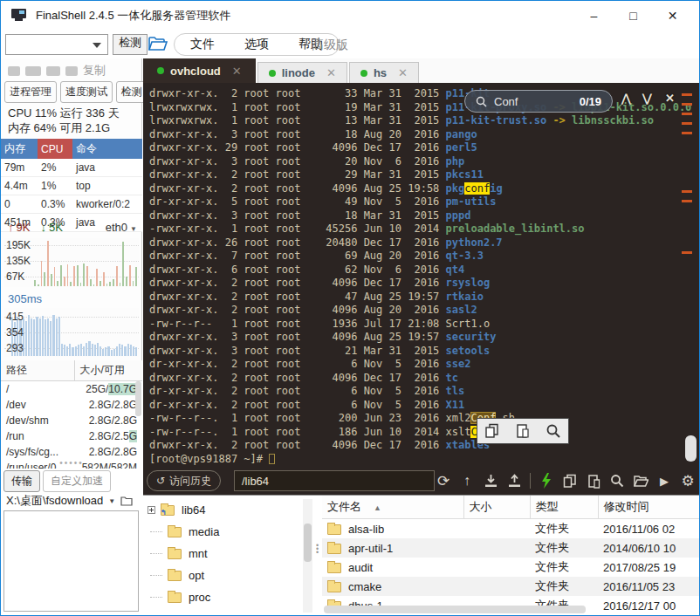  I want to click on tab-hs: hs ✕, so click(384, 72).